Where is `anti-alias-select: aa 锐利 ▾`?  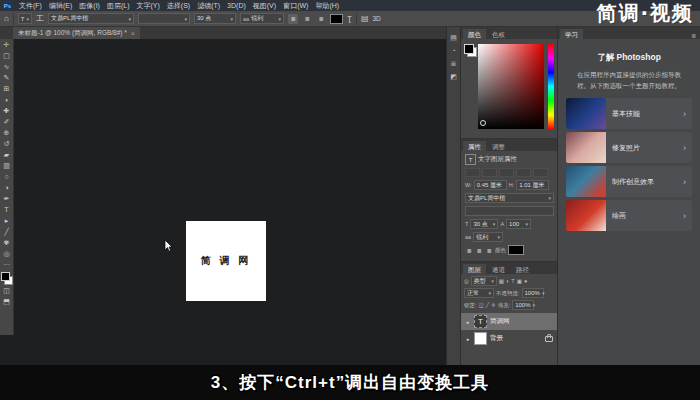 anti-alias-select: aa 锐利 ▾ is located at coordinates (262, 18).